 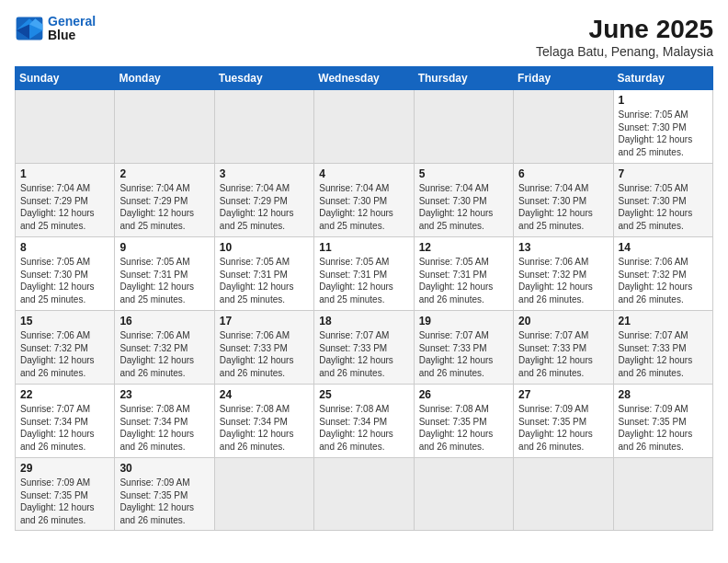 What do you see at coordinates (664, 395) in the screenshot?
I see `day-number: 28` at bounding box center [664, 395].